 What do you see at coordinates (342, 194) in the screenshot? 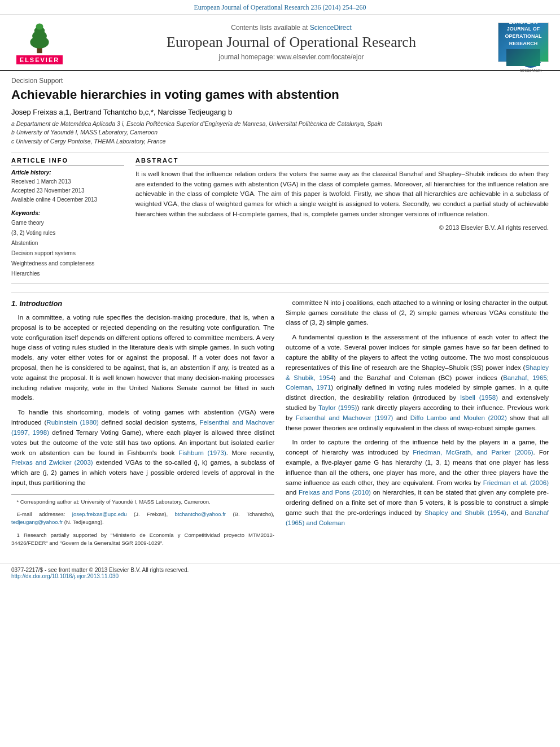
I see `abstract-text: It is well known that the influence rela…` at bounding box center [342, 194].